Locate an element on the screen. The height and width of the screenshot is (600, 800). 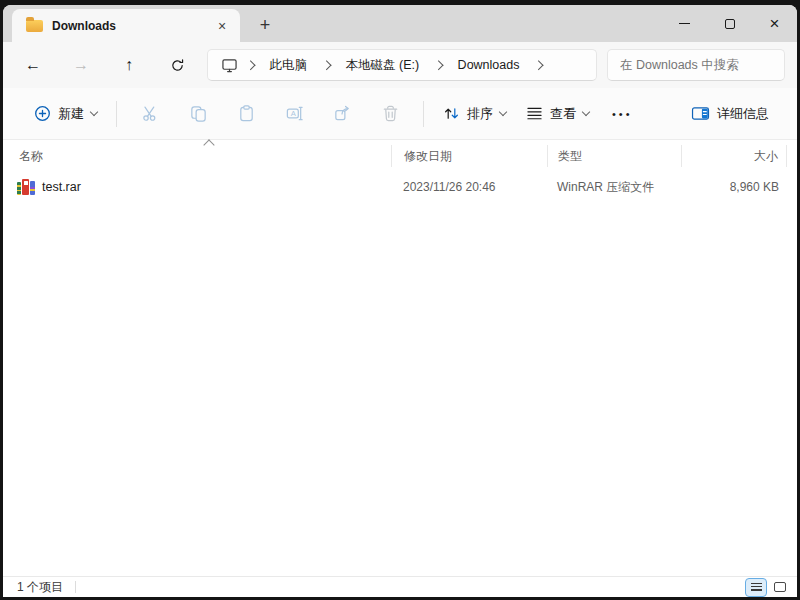
cut-icon is located at coordinates (150, 114).